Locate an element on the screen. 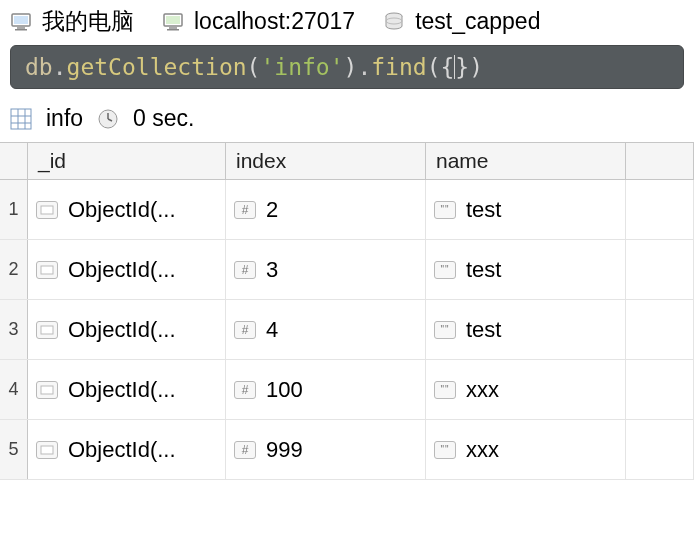  table-row: 3ObjectId(...#4""test is located at coordinates (347, 330).